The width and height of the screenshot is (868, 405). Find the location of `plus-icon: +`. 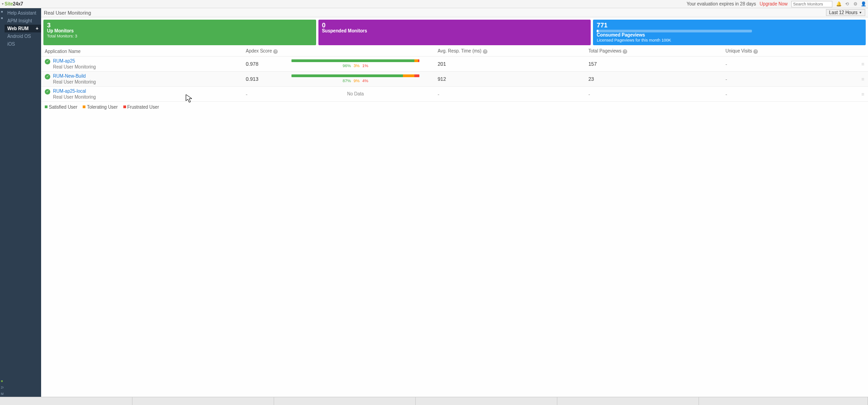

plus-icon: + is located at coordinates (37, 28).